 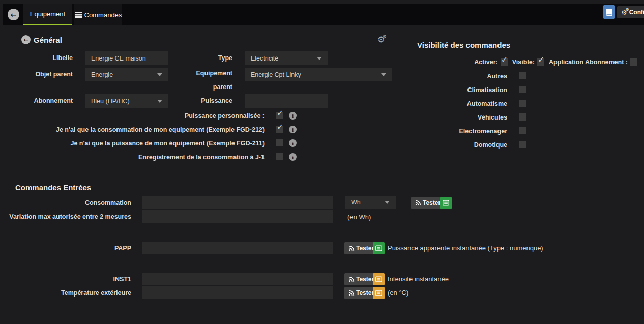 What do you see at coordinates (523, 131) in the screenshot?
I see `category-electromenager-checkbox` at bounding box center [523, 131].